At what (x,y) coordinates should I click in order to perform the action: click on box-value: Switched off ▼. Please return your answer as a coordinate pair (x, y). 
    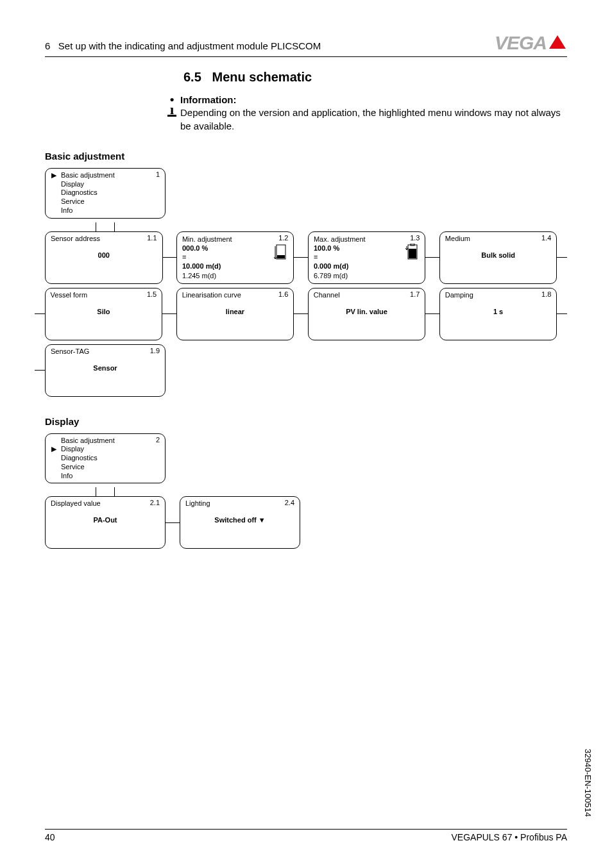
    Looking at the image, I should click on (240, 520).